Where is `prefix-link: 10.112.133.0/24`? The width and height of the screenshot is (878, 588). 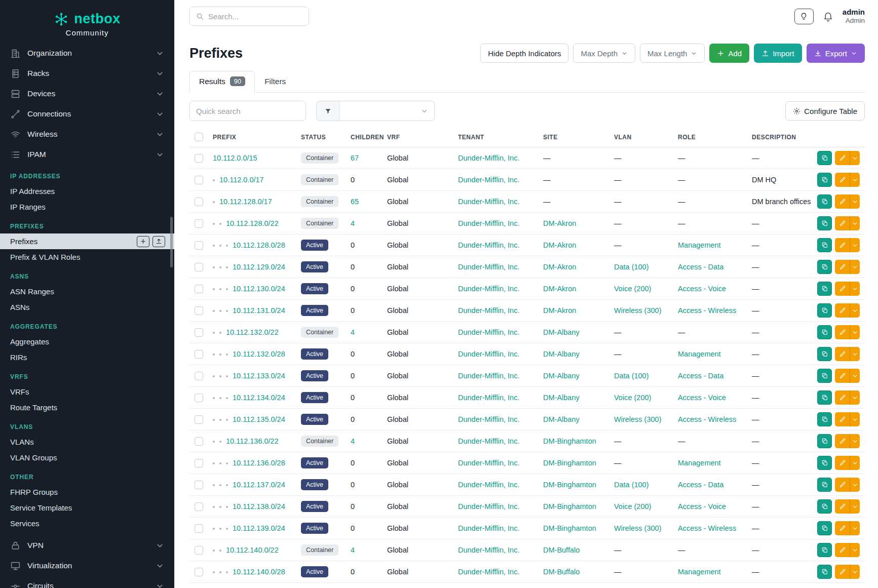
prefix-link: 10.112.133.0/24 is located at coordinates (259, 376).